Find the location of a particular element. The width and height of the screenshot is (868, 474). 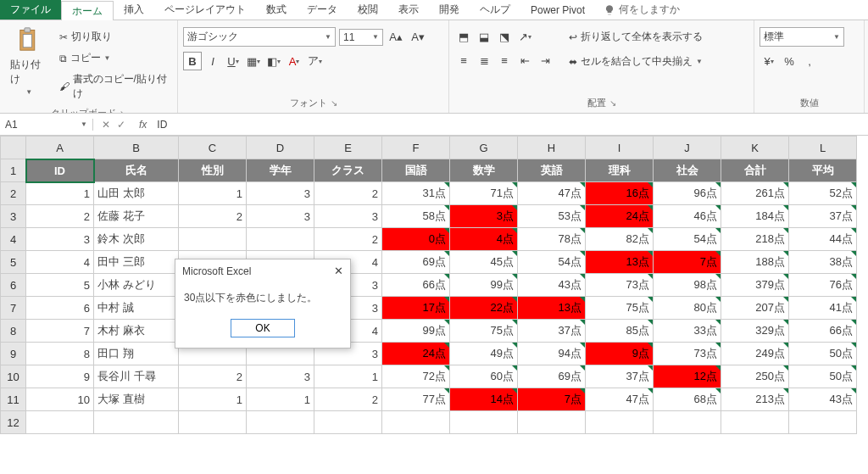

cell: 鈴木 次郎 is located at coordinates (136, 239).